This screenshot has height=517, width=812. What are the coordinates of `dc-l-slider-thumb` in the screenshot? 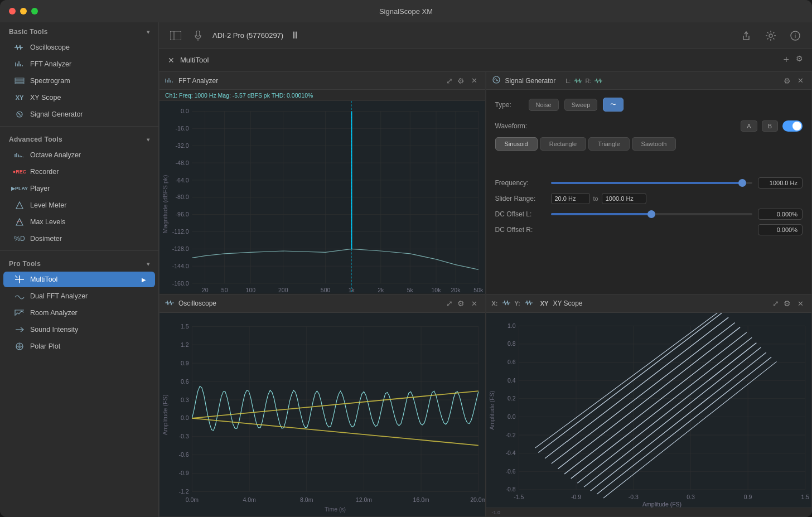 It's located at (651, 214).